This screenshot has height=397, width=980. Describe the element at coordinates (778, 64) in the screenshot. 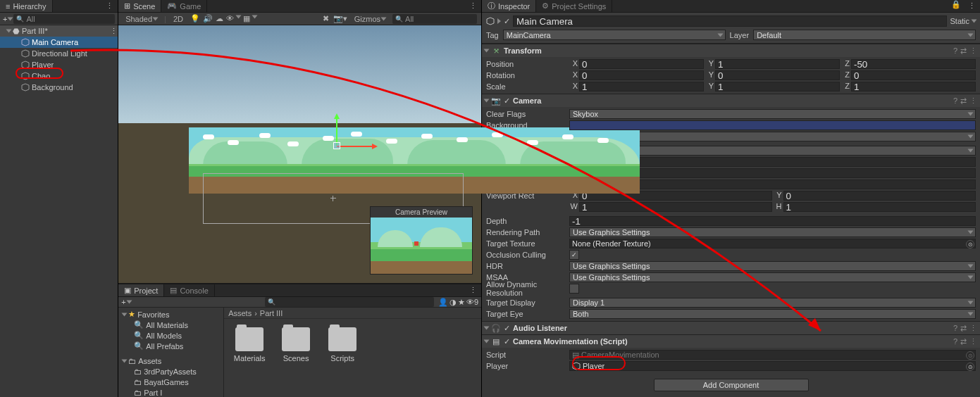

I see `pos-y-input` at that location.